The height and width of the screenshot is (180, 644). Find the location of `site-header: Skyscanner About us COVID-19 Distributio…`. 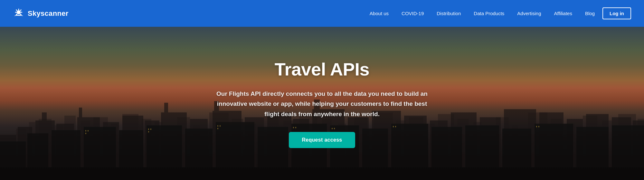

site-header: Skyscanner About us COVID-19 Distributio… is located at coordinates (322, 14).